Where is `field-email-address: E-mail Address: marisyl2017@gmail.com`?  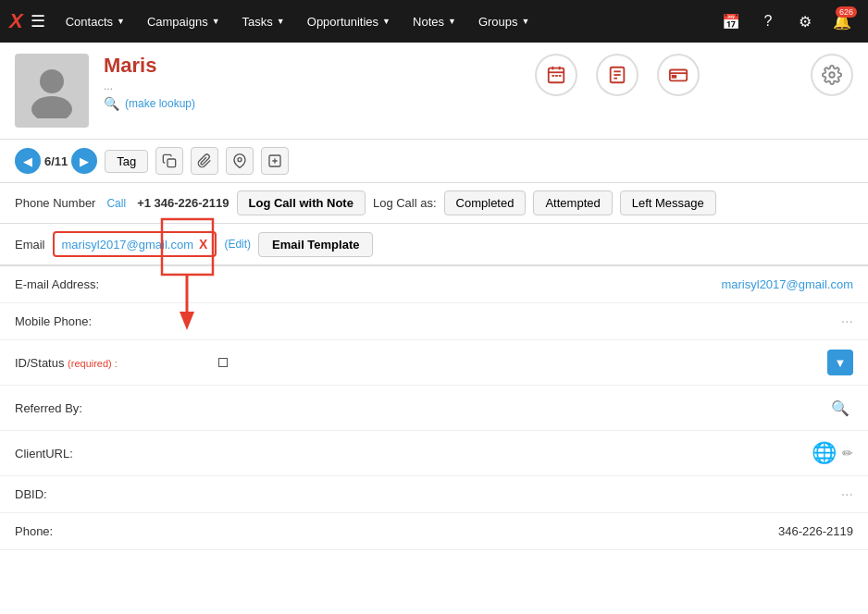 field-email-address: E-mail Address: marisyl2017@gmail.com is located at coordinates (434, 285).